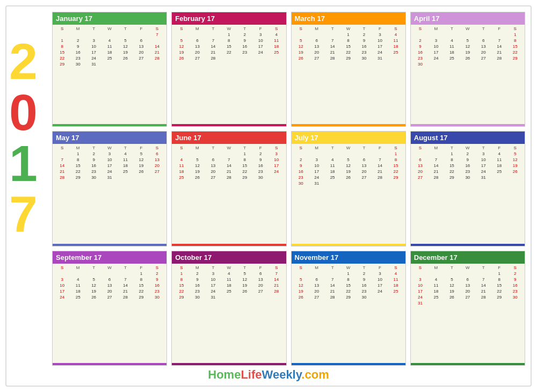 The image size is (537, 392). Describe the element at coordinates (261, 148) in the screenshot. I see `day-header-F-5: F` at that location.